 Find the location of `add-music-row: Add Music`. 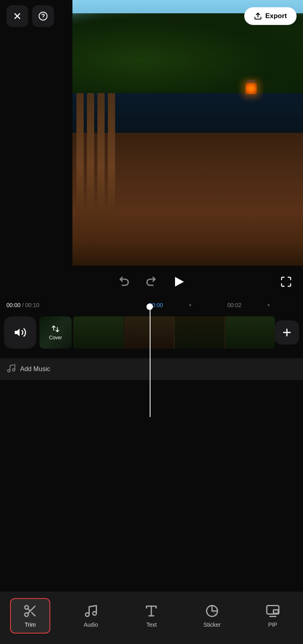

add-music-row: Add Music is located at coordinates (151, 369).